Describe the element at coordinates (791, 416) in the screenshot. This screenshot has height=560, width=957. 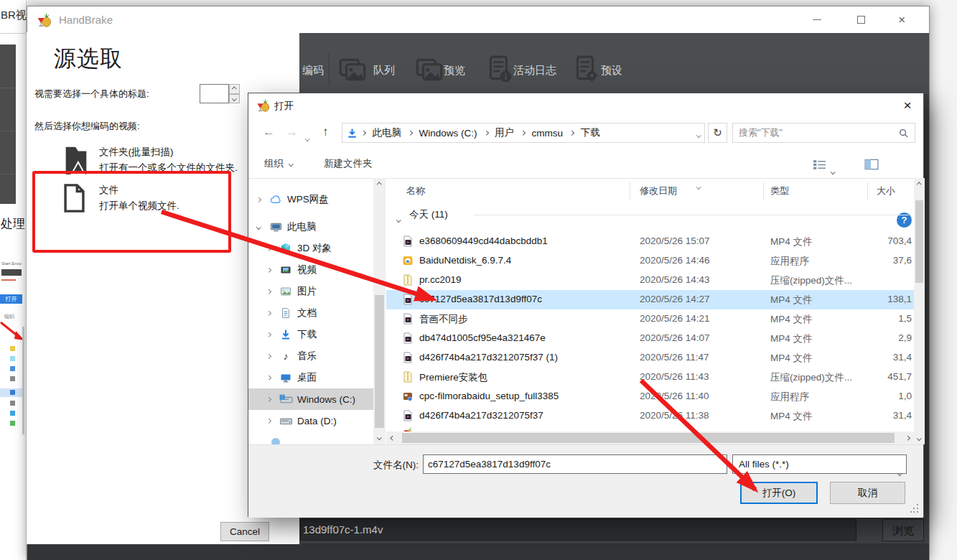
I see `file-type: MP4 文件` at that location.